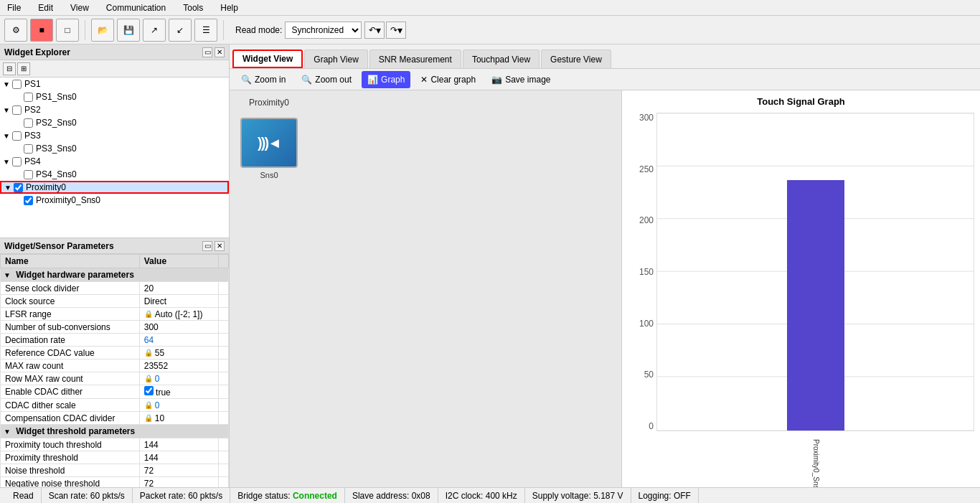 The height and width of the screenshot is (503, 980). Describe the element at coordinates (220, 52) in the screenshot. I see `close-button: ✕` at that location.